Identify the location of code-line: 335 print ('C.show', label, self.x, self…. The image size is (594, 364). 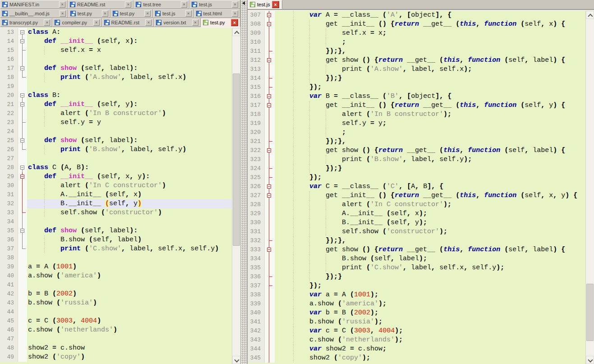
(417, 268).